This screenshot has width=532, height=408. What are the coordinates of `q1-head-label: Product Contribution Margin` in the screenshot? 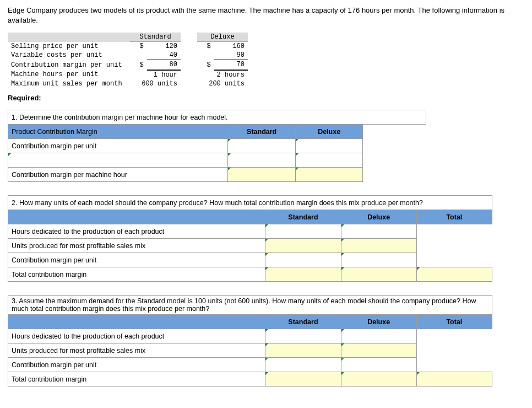 It's located at (118, 132).